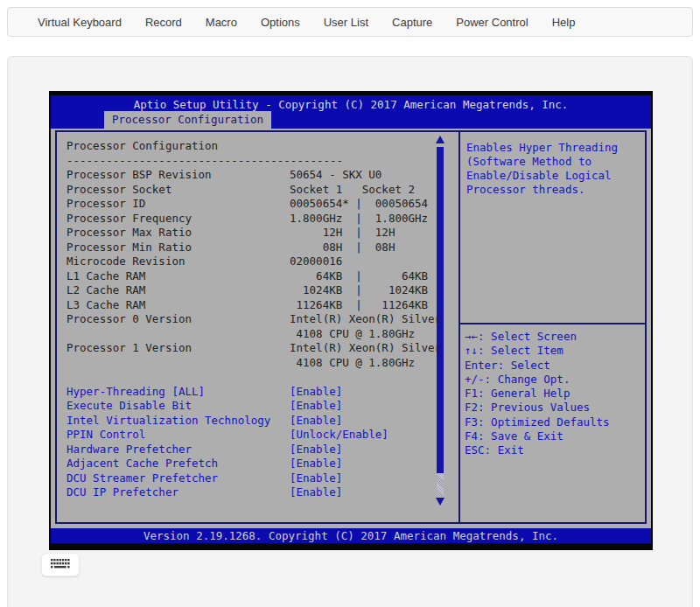 This screenshot has height=607, width=700. Describe the element at coordinates (178, 306) in the screenshot. I see `row-label: L3 Cache RAM` at that location.